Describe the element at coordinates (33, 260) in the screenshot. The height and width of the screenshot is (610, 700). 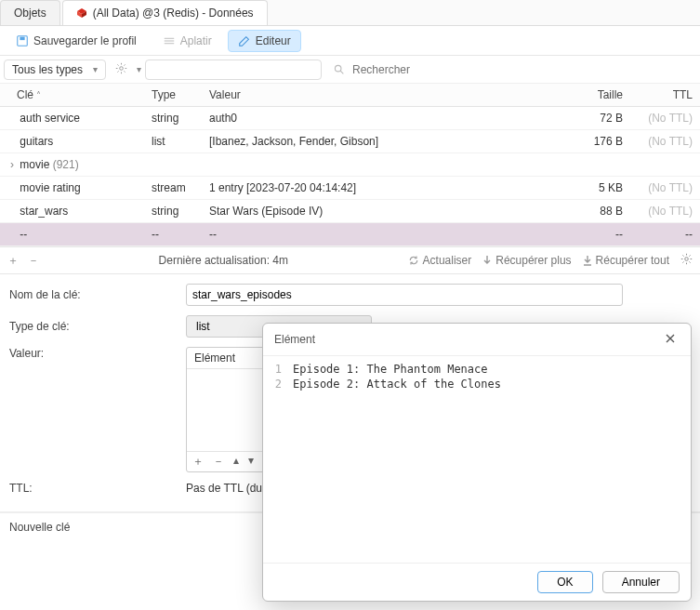
I see `remove-row-button: －` at that location.